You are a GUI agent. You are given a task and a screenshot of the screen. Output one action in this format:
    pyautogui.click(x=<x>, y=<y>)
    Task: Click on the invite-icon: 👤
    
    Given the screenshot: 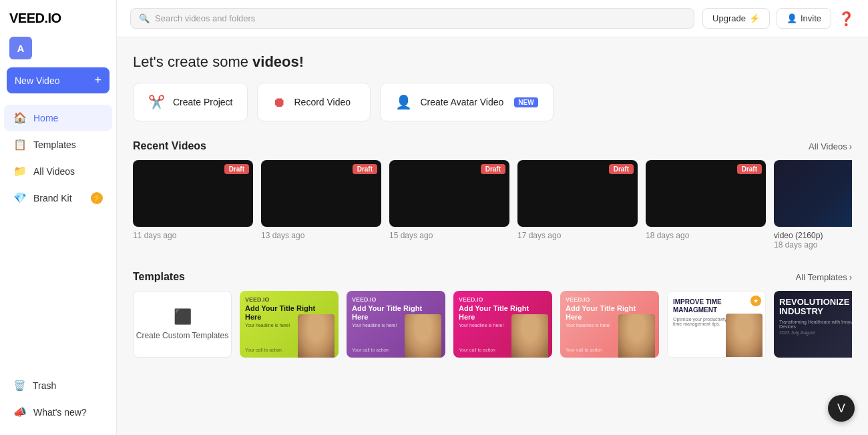 What is the action you would take?
    pyautogui.click(x=792, y=19)
    